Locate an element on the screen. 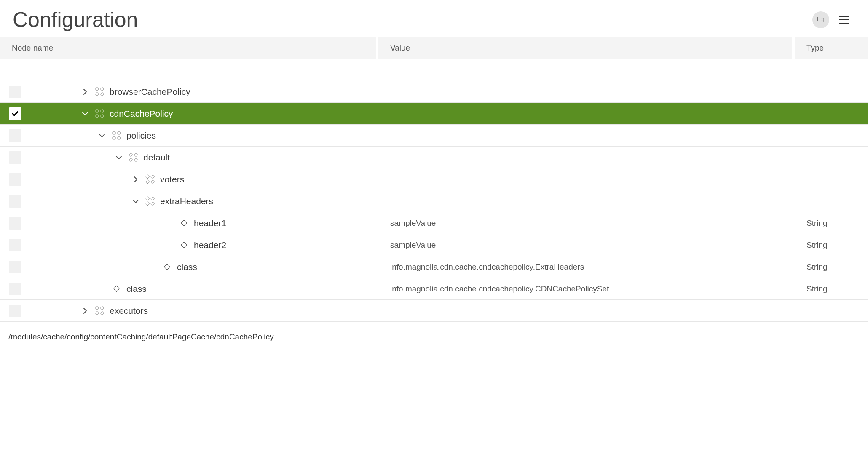 Image resolution: width=868 pixels, height=449 pixels. tree-row-cdn-class: classinfo.magnolia.cdn.cache.cndcachepol… is located at coordinates (434, 289).